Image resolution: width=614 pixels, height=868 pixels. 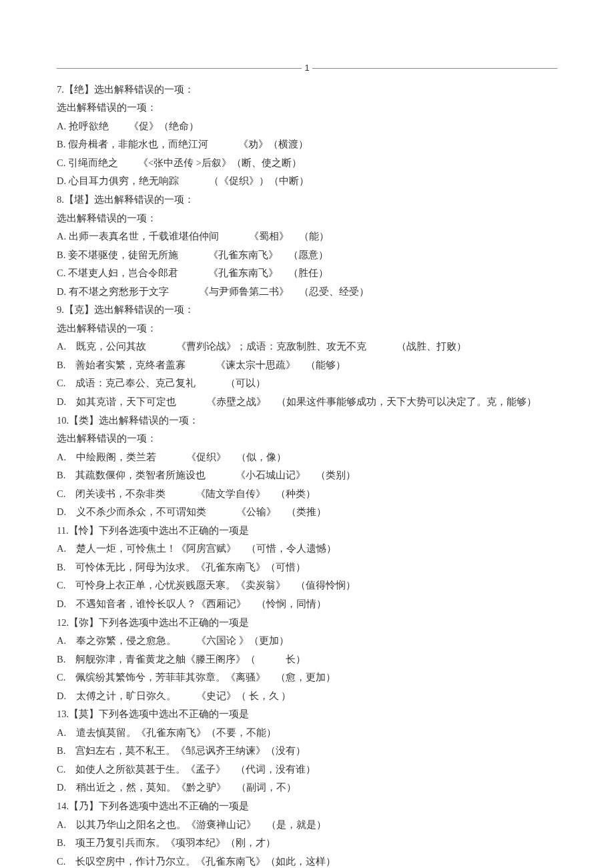 What do you see at coordinates (307, 660) in the screenshot?
I see `option-line: B. 舸舰弥津，青雀黄龙之舳《滕王阁序》（ 长）` at bounding box center [307, 660].